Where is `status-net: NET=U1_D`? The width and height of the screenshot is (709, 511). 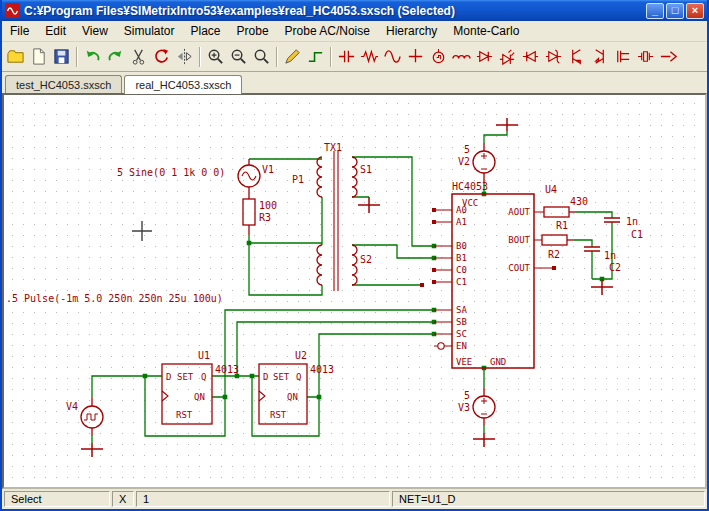 status-net: NET=U1_D is located at coordinates (548, 499).